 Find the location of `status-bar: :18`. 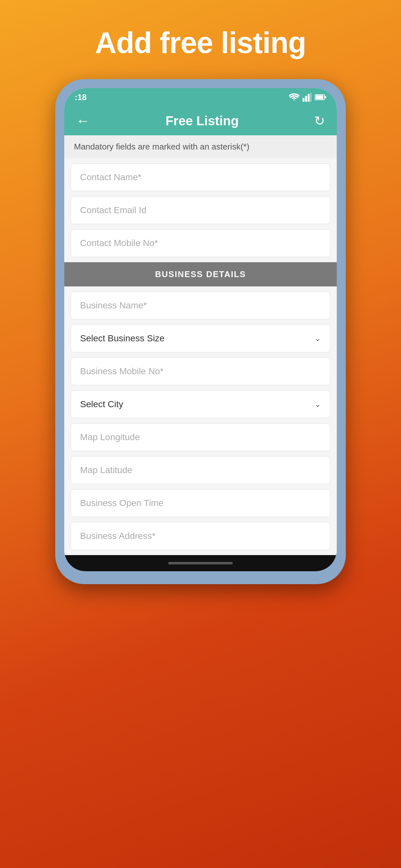

status-bar: :18 is located at coordinates (201, 97).